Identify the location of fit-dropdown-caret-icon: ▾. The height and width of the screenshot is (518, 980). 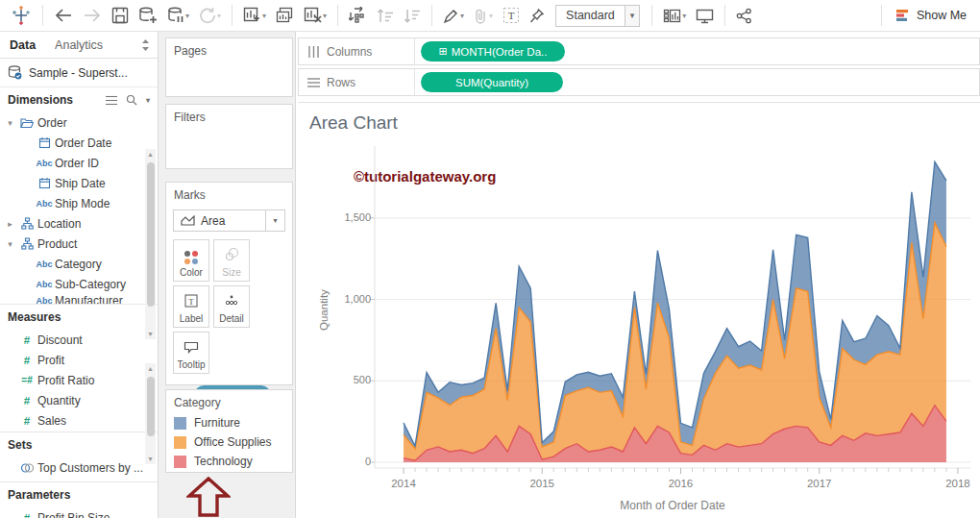
(632, 15).